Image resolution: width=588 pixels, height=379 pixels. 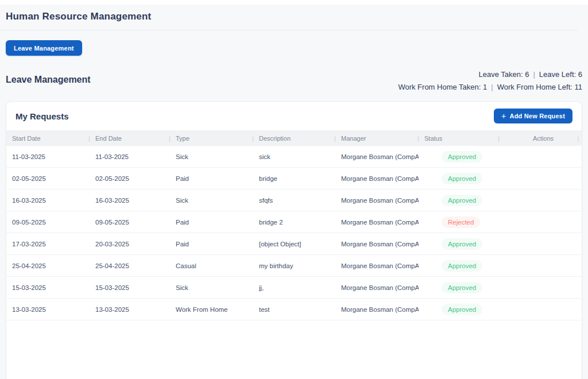 What do you see at coordinates (211, 310) in the screenshot?
I see `cell-type: Work From Home` at bounding box center [211, 310].